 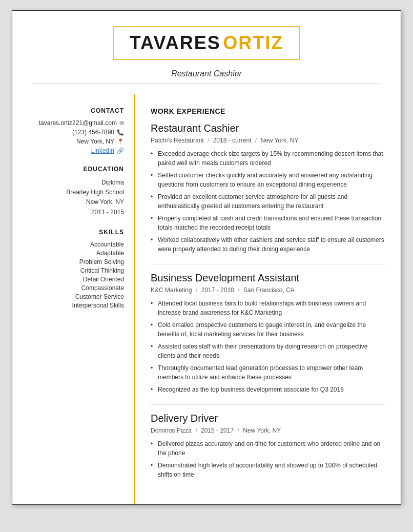 I want to click on skill-item: Customer Service, so click(x=75, y=297).